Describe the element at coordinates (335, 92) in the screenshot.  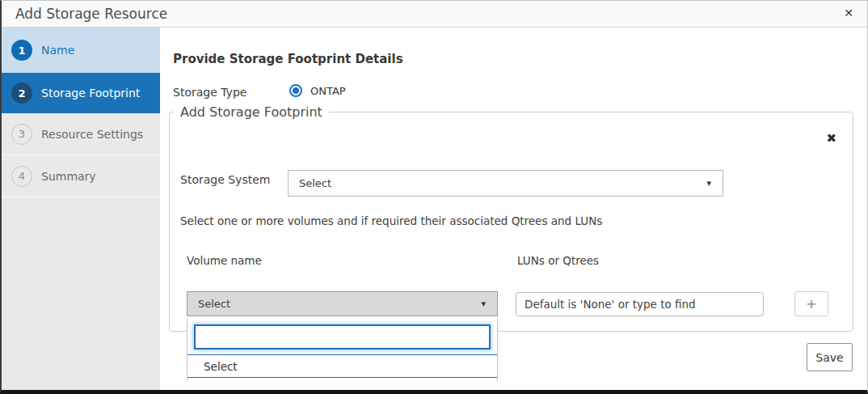
I see `storage-type-row: Storage Type ONTAP` at that location.